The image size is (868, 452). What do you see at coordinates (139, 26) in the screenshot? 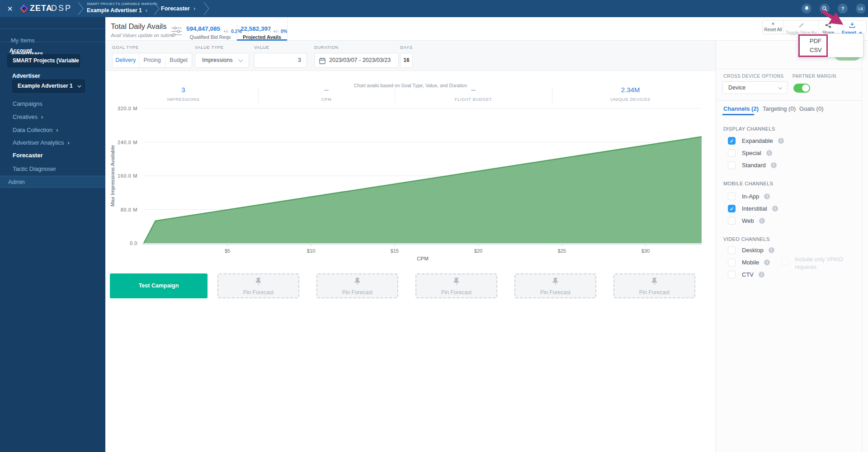
I see `page-title: Total Daily Avails` at bounding box center [139, 26].